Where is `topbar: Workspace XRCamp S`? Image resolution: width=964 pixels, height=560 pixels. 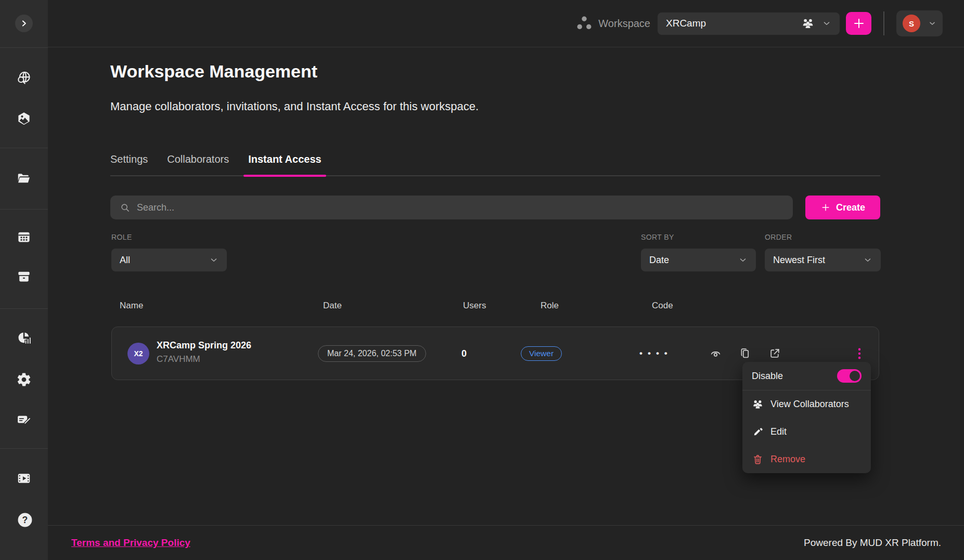 topbar: Workspace XRCamp S is located at coordinates (506, 24).